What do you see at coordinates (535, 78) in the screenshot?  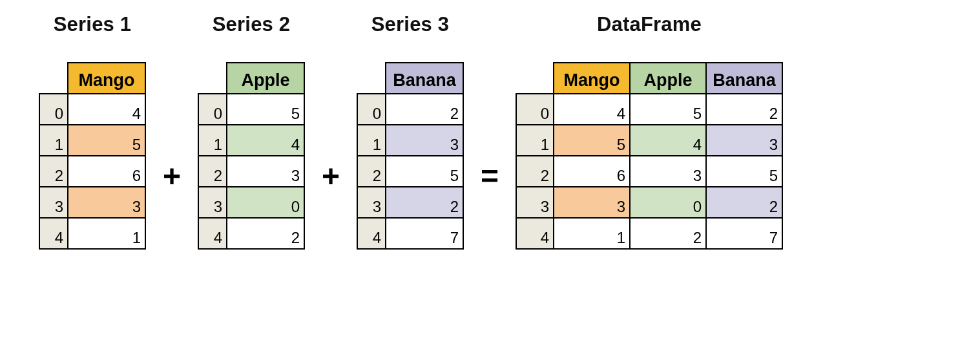 I see `dataframe-corner` at bounding box center [535, 78].